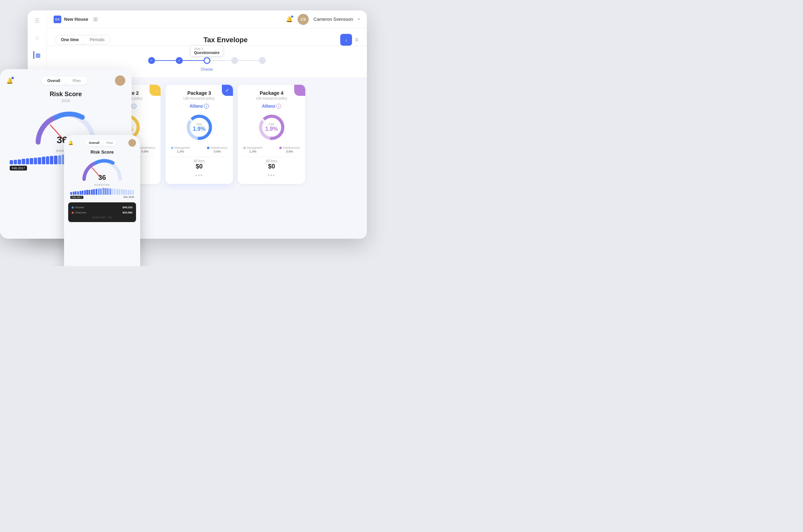 The width and height of the screenshot is (803, 532). What do you see at coordinates (289, 19) in the screenshot?
I see `notification-icon: 🔔` at bounding box center [289, 19].